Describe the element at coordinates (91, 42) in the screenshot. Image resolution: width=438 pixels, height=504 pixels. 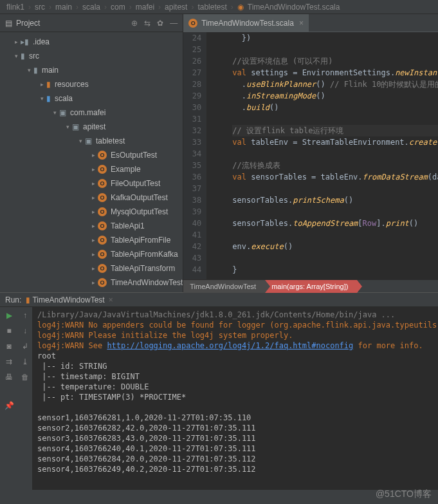
I see `tree-item: ▸▸▮.idea` at that location.